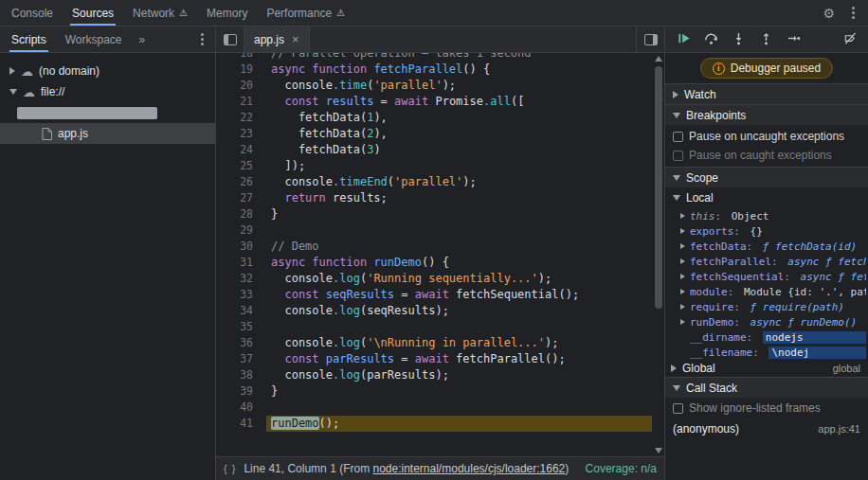 This screenshot has height=480, width=868. What do you see at coordinates (659, 187) in the screenshot?
I see `scrollbar-thumb` at bounding box center [659, 187].